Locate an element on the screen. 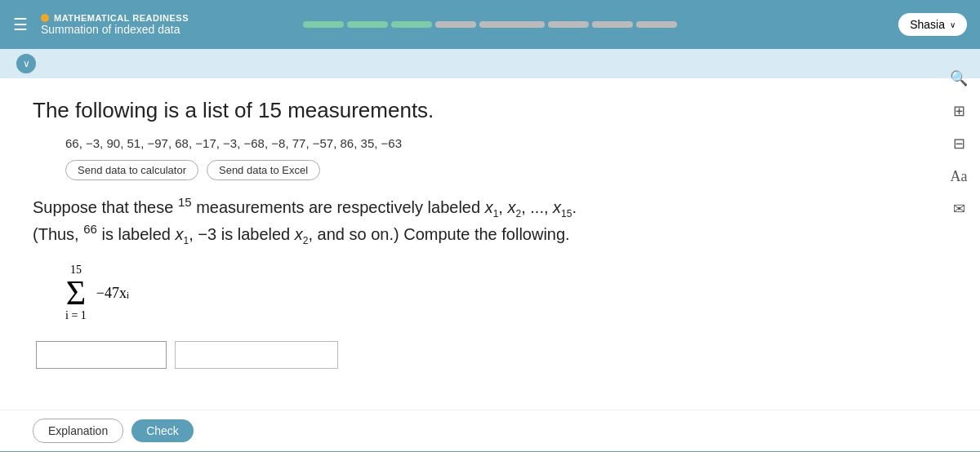 The image size is (980, 452). text-size-icon: Aa is located at coordinates (959, 176).